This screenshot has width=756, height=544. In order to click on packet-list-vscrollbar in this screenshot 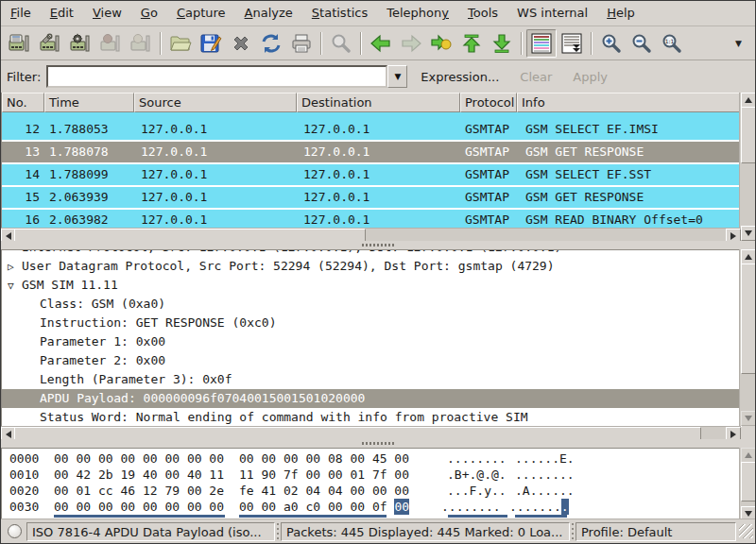, I will do `click(747, 166)`.